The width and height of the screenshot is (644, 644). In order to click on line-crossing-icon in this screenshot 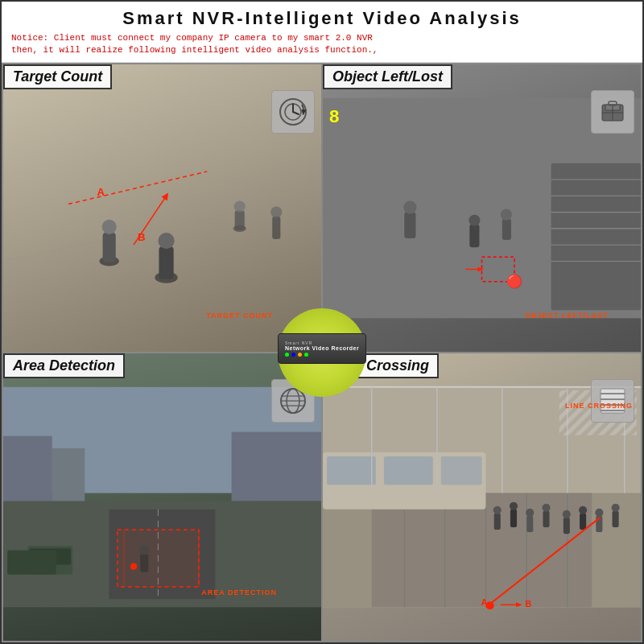, I will do `click(613, 401)`.